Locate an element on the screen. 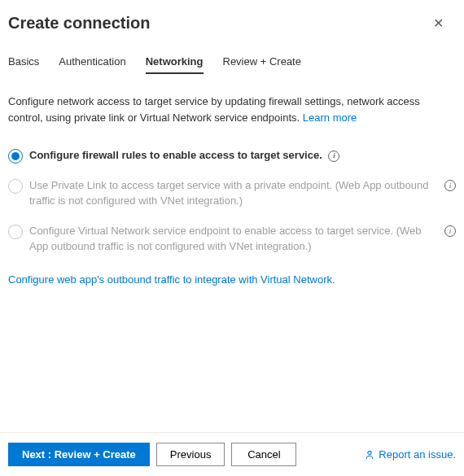 The height and width of the screenshot is (476, 464). option-label: Configure Virtual Network service endpoi… is located at coordinates (234, 239).